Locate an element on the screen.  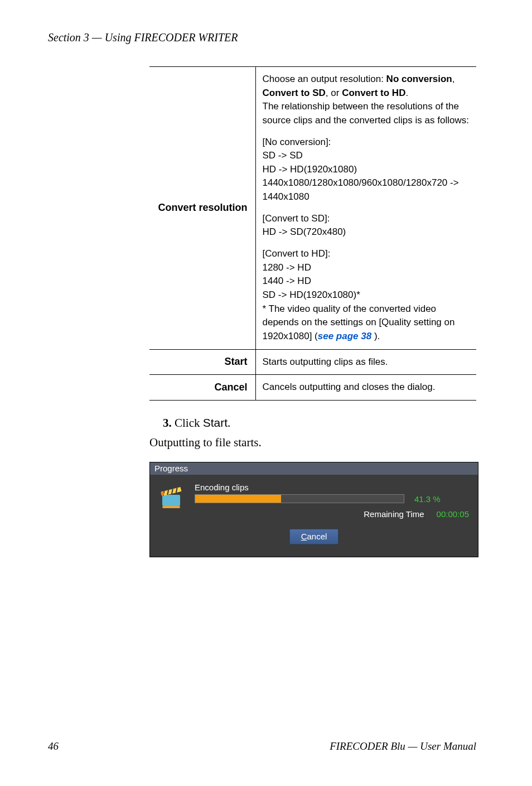
dialog-body: Encoding clips 41.3 % Remaining Time 00:… is located at coordinates (314, 499).